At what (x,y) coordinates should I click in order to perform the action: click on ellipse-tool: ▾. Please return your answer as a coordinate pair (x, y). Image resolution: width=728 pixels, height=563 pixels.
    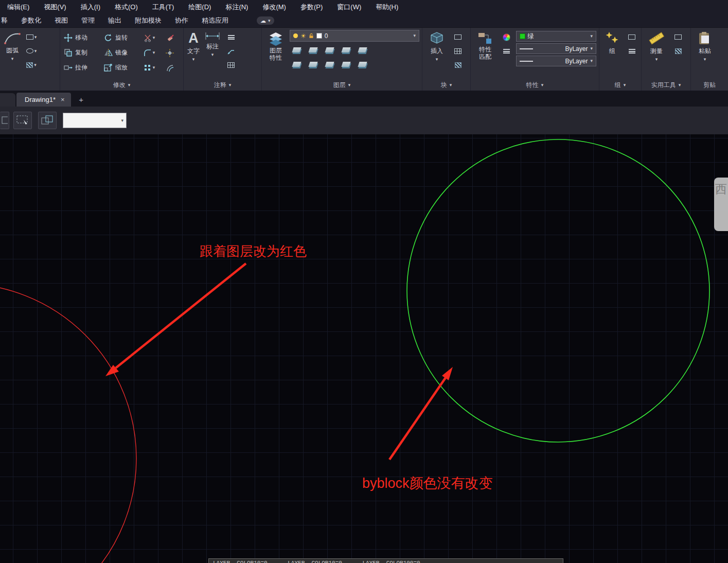
    Looking at the image, I should click on (31, 51).